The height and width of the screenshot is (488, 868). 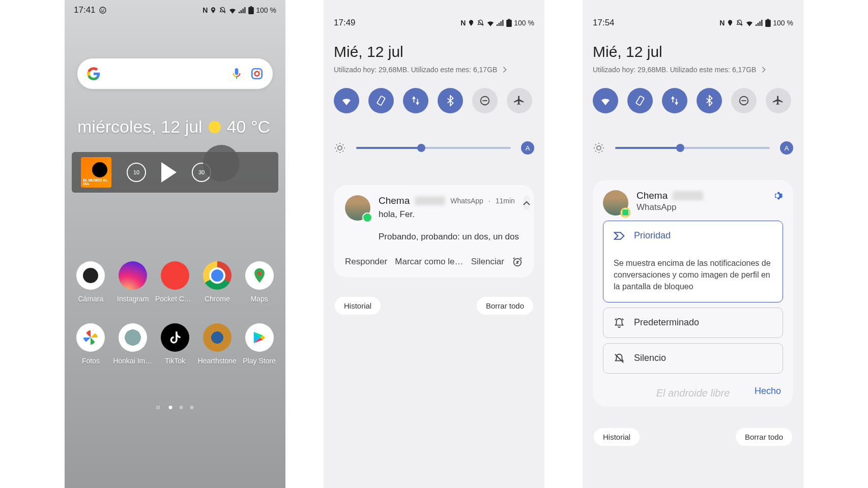 I want to click on app-playstore: Play Store, so click(x=259, y=344).